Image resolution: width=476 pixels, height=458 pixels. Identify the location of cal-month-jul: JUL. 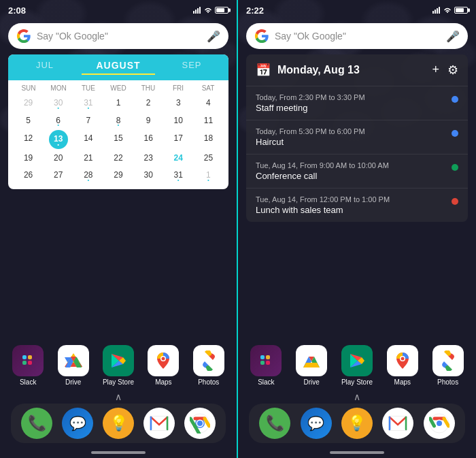
(45, 67).